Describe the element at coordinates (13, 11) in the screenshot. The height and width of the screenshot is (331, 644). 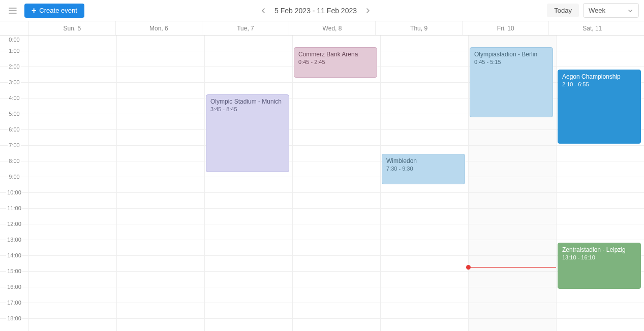
I see `menu-button` at that location.